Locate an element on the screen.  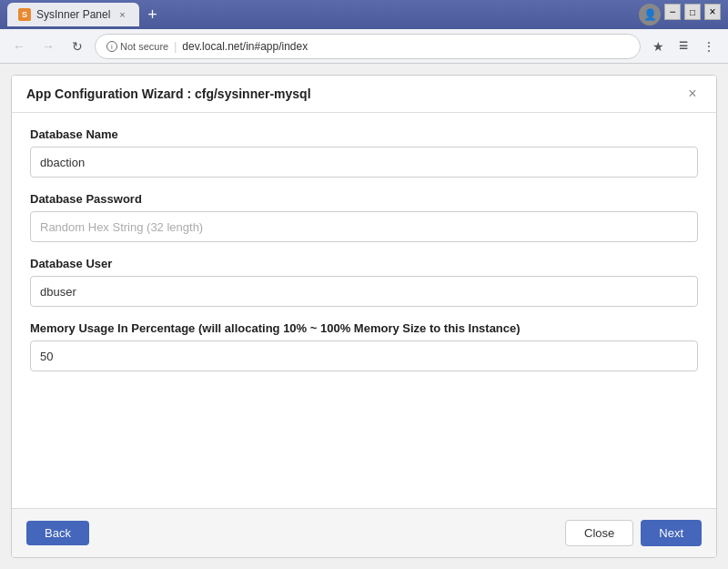
tab-bar: S SysInner Panel × + is located at coordinates (86, 15).